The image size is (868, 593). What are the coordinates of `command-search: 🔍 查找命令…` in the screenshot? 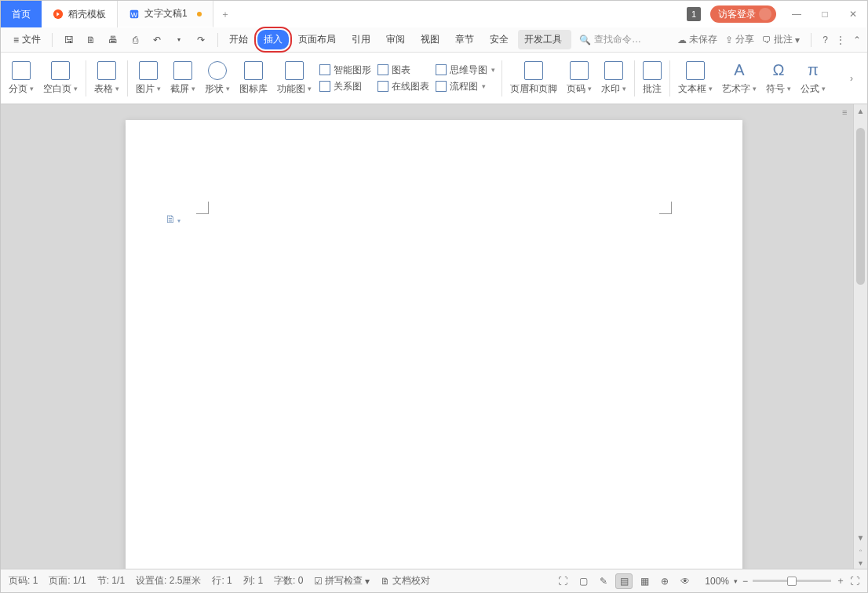 It's located at (611, 39).